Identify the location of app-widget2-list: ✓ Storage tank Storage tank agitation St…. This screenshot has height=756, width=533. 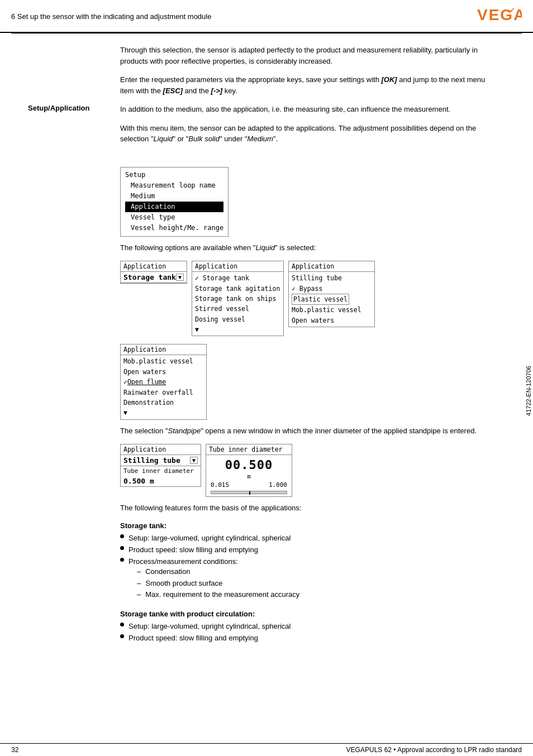
(238, 304).